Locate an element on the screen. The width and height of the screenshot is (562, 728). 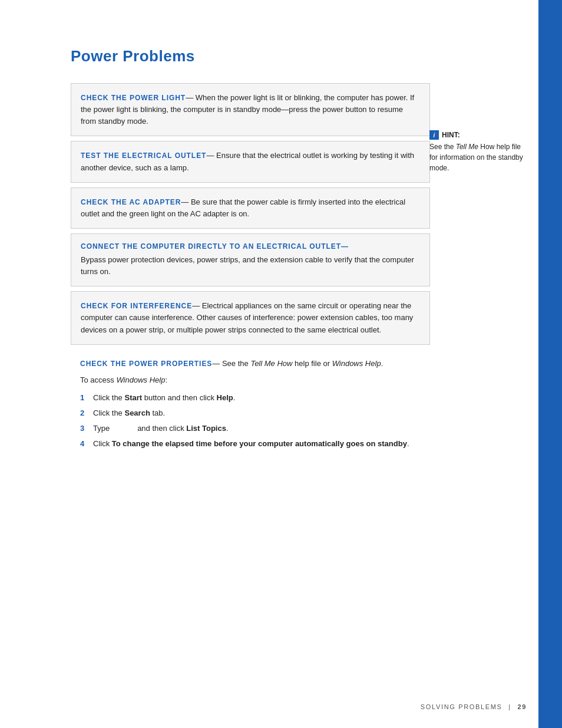
step-1: 1 Click the Start button and then click … is located at coordinates (250, 398).